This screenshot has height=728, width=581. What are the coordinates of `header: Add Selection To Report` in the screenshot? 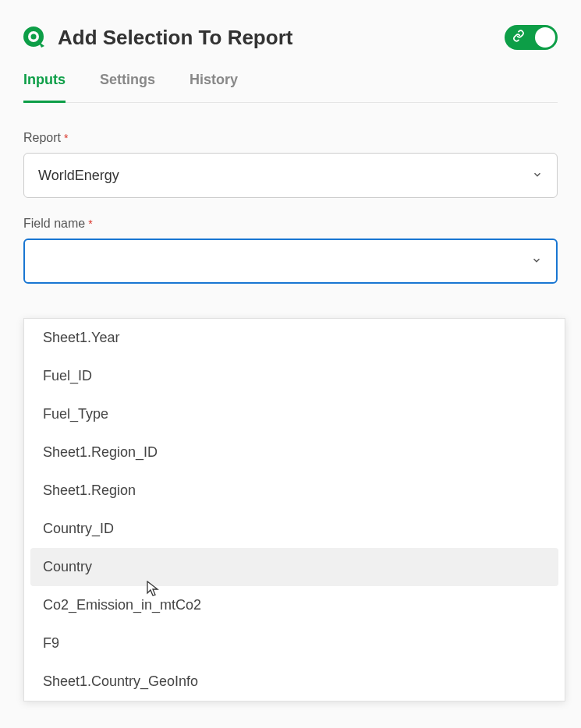 It's located at (290, 37).